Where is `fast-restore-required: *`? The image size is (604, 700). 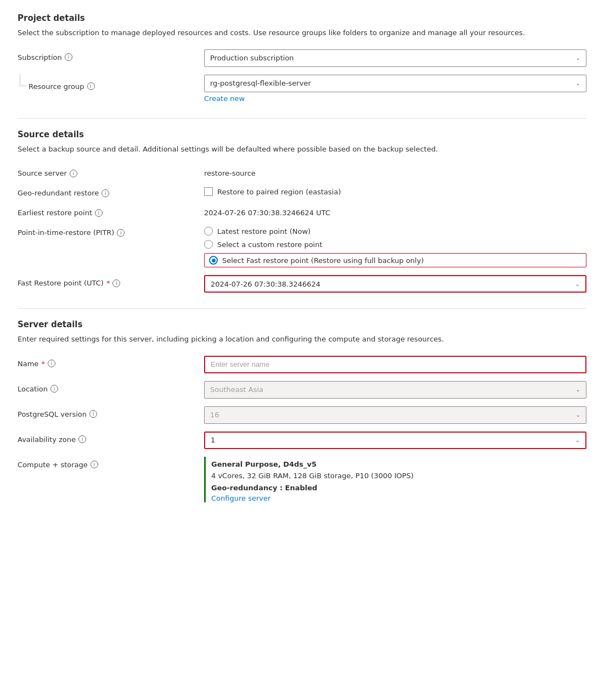
fast-restore-required: * is located at coordinates (109, 283).